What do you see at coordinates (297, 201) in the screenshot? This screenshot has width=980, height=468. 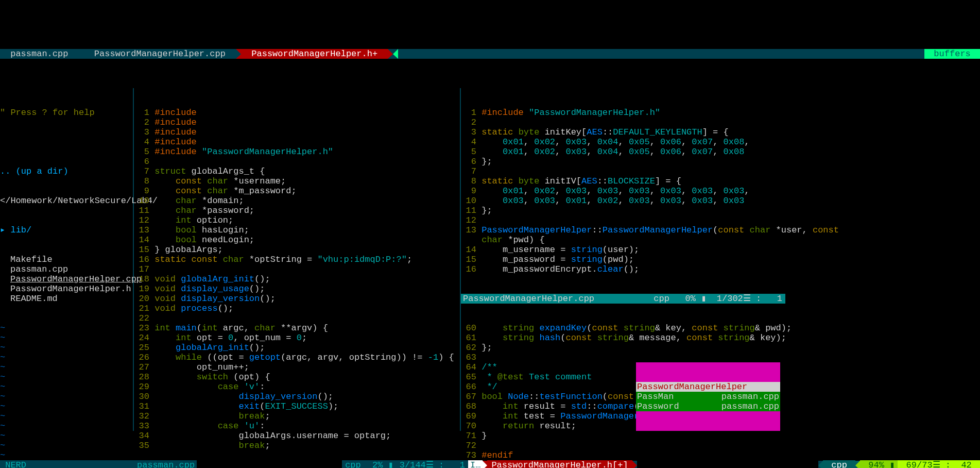 I see `code-line: 10 char *domain;` at bounding box center [297, 201].